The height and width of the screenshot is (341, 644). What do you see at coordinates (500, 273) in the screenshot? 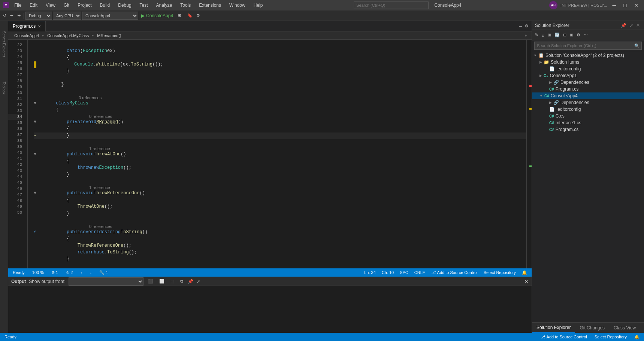
I see `select-repository-btn: Select Repository` at bounding box center [500, 273].